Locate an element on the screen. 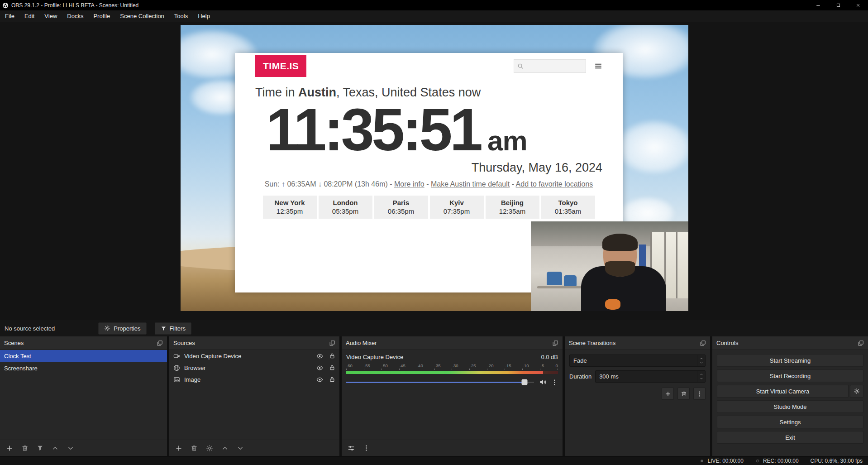  duration-field: 300 ms is located at coordinates (650, 377).